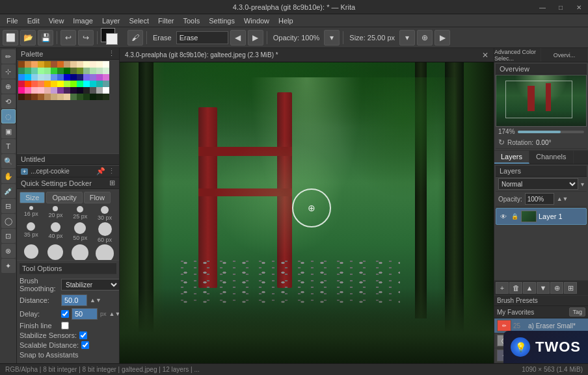  I want to click on eyedropper-tool: 💉, so click(8, 191).